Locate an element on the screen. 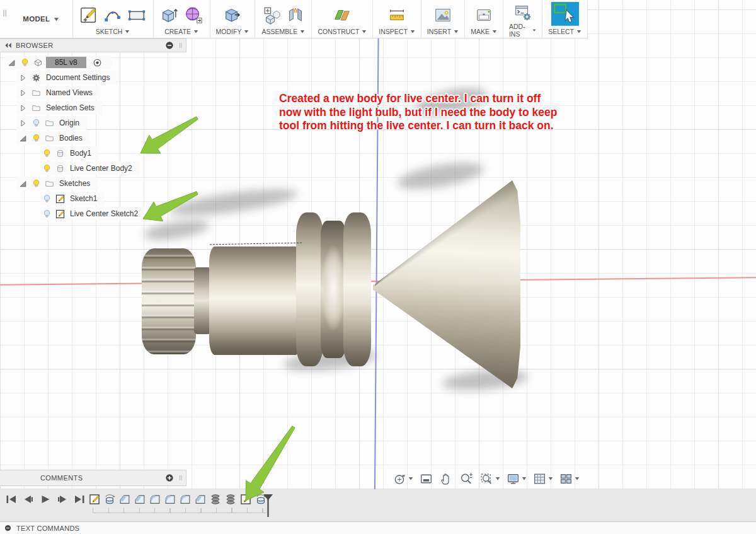  toolbar-group-menu: SKETCH is located at coordinates (113, 32).